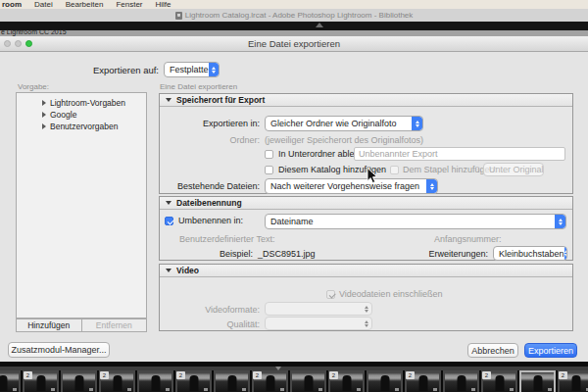  I want to click on panel-title: Dateibenennung, so click(210, 203).